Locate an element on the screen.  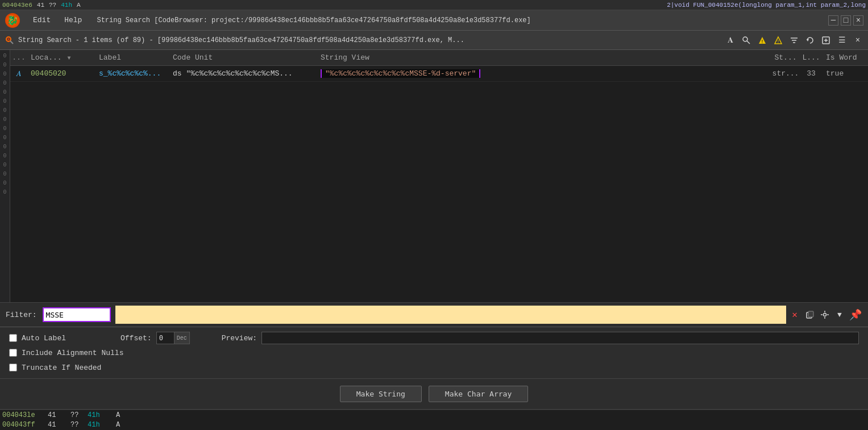
top-letter: A is located at coordinates (78, 5).